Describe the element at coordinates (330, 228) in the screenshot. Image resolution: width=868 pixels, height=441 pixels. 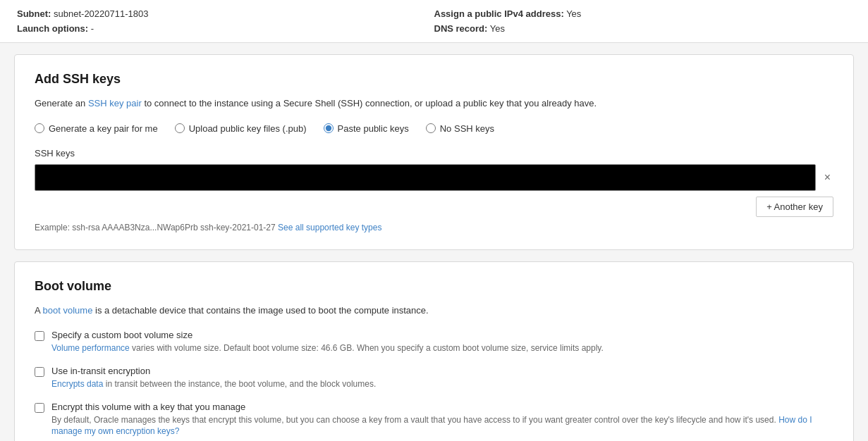
I see `supported-key-types-link: See all supported key types` at that location.